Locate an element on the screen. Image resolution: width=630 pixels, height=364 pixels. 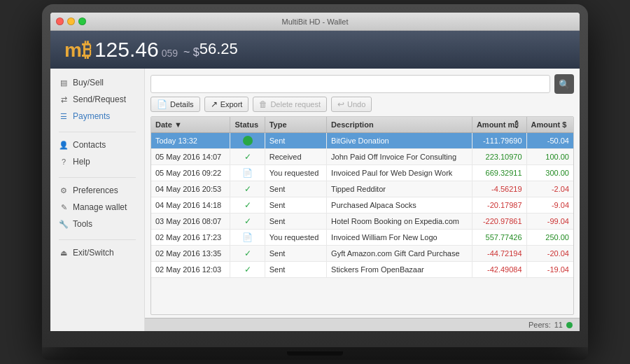
sidebar-item-contacts: 👤 Contacts is located at coordinates (97, 145).